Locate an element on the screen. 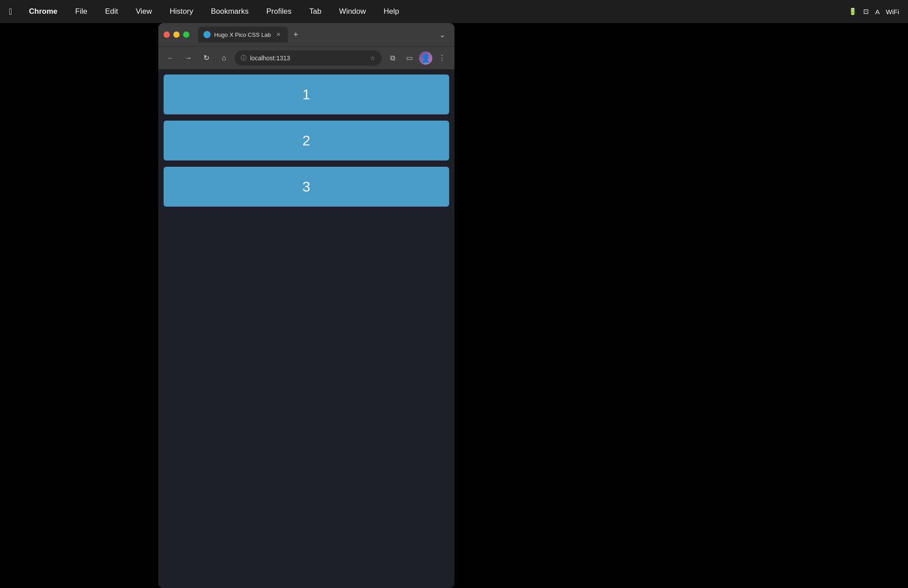 The width and height of the screenshot is (908, 588). menubar-file: File is located at coordinates (82, 12).